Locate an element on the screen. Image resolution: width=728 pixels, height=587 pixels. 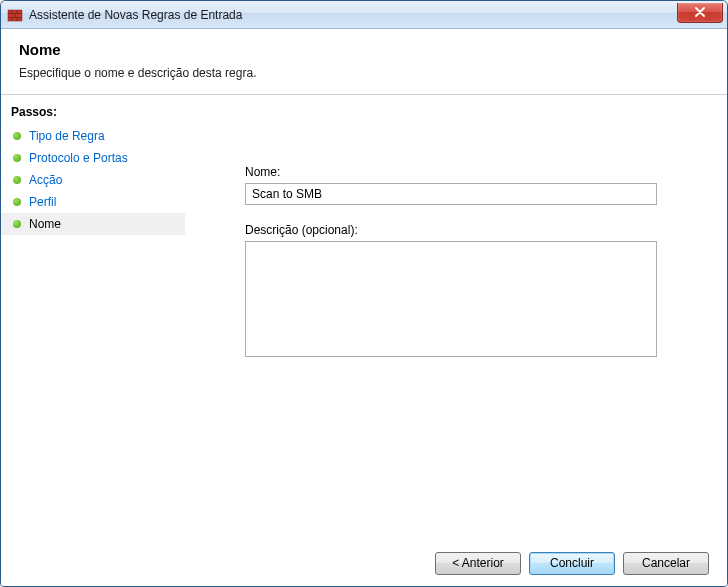
back-button: < Anterior is located at coordinates (478, 564).